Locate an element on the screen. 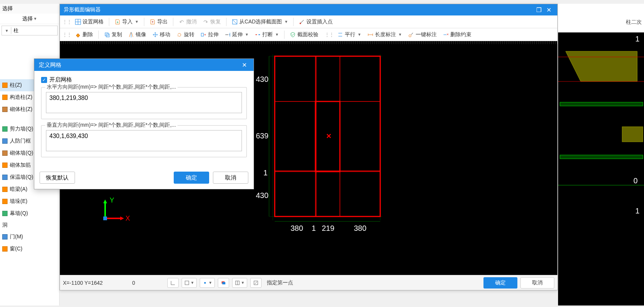  snap-rect-button: ▼ is located at coordinates (189, 283).